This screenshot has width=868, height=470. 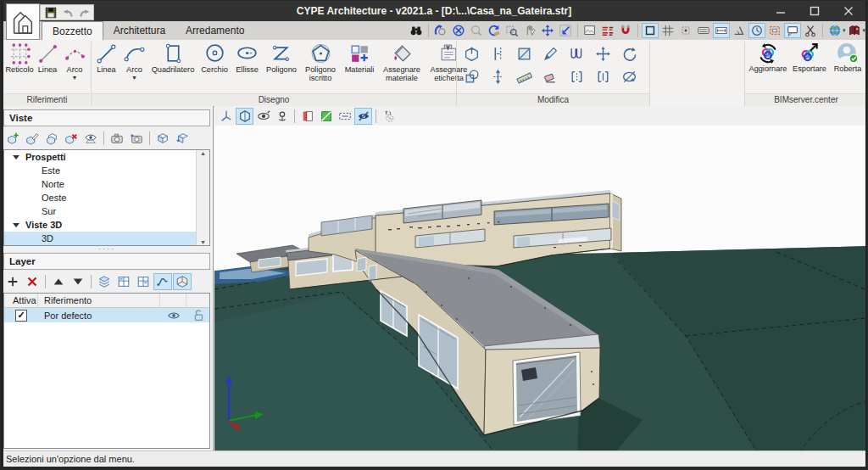 I want to click on web-globe-icon, so click(x=835, y=31).